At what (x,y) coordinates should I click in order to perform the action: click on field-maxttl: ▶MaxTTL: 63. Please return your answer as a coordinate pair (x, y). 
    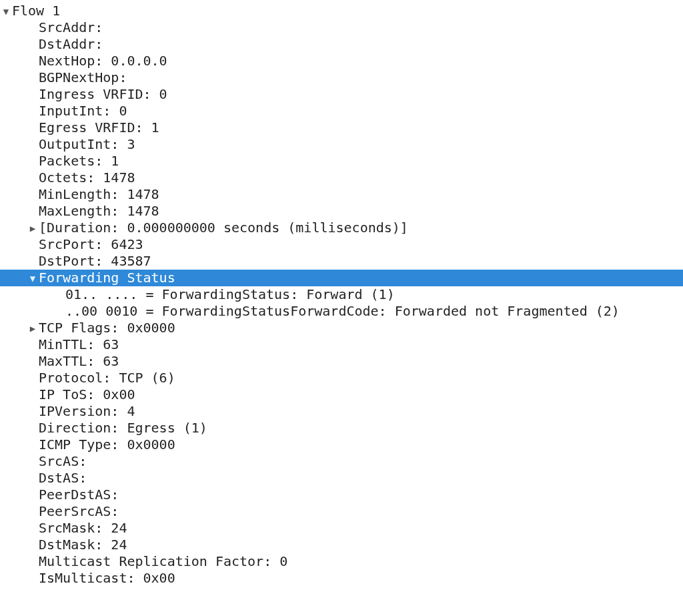
    Looking at the image, I should click on (342, 362).